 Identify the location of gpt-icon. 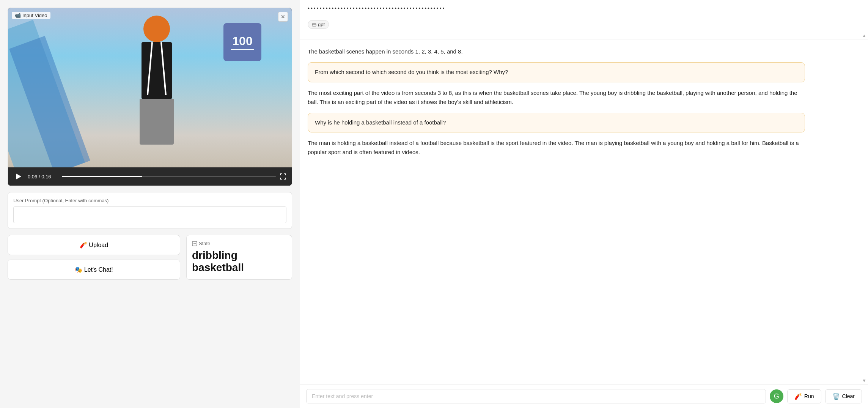
(314, 25).